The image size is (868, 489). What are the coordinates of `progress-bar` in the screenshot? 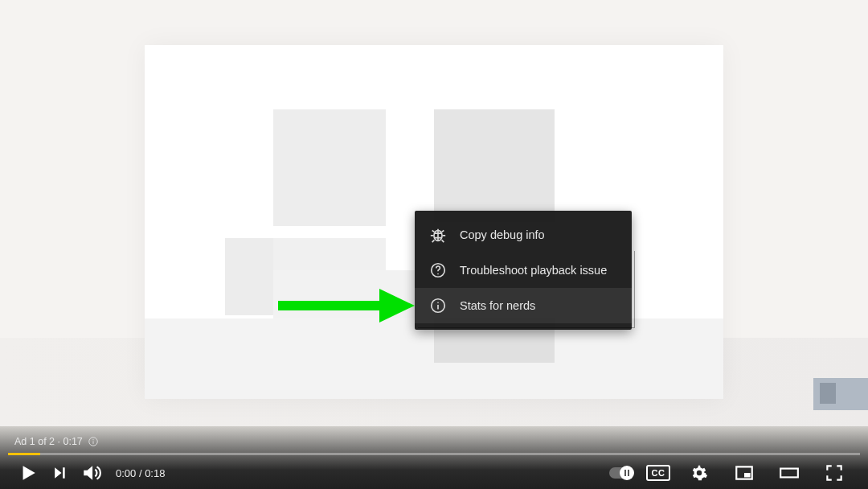 It's located at (434, 454).